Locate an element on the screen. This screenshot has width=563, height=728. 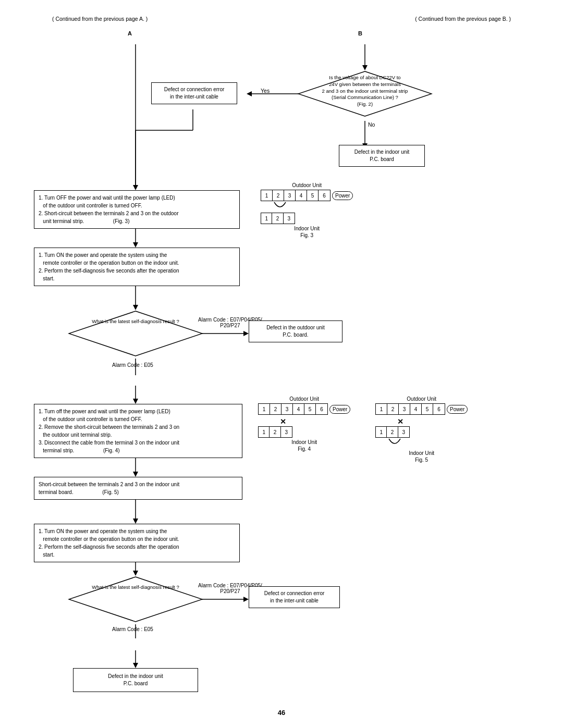
box-turn-off2: 1. Turn off the power and wait until the… is located at coordinates (138, 431).